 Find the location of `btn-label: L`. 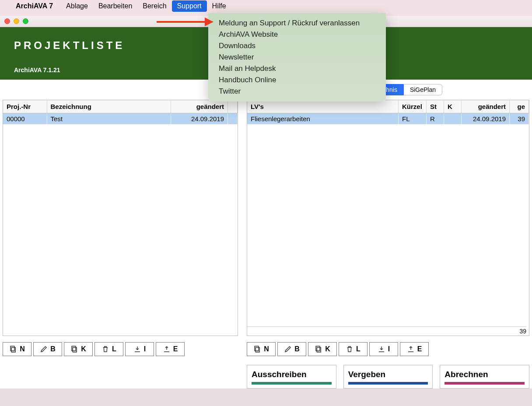

btn-label: L is located at coordinates (358, 349).